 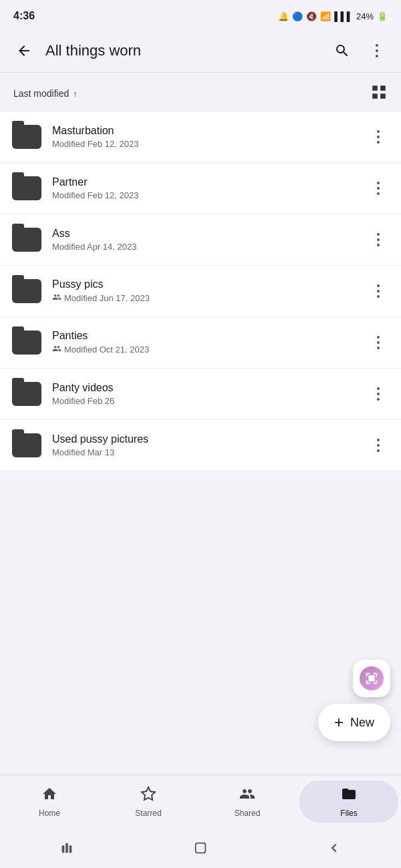 I want to click on file-name-used-pussy-pictures: Used pussy pictures, so click(x=209, y=439).